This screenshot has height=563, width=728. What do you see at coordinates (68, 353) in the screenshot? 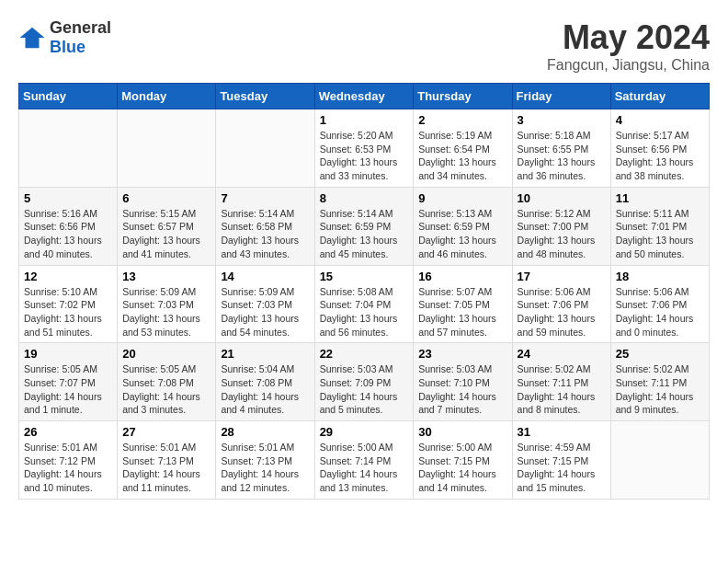
I see `day-number: 19` at bounding box center [68, 353].